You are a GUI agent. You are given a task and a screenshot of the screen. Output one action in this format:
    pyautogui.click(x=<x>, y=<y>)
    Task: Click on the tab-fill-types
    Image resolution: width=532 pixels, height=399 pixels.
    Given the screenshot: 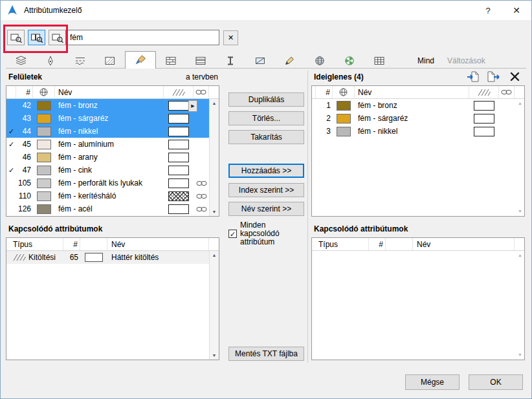 What is the action you would take?
    pyautogui.click(x=110, y=61)
    